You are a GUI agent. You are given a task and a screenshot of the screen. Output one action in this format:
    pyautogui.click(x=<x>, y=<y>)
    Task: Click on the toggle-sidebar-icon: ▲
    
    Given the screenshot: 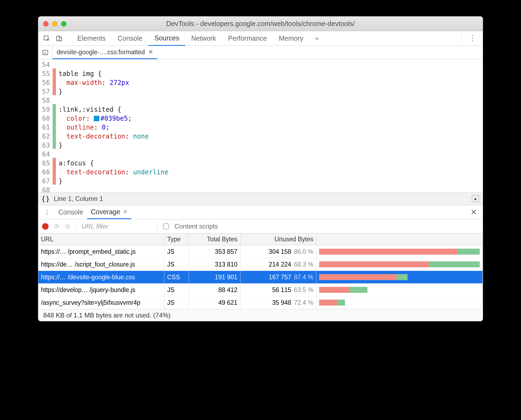 What is the action you would take?
    pyautogui.click(x=475, y=199)
    